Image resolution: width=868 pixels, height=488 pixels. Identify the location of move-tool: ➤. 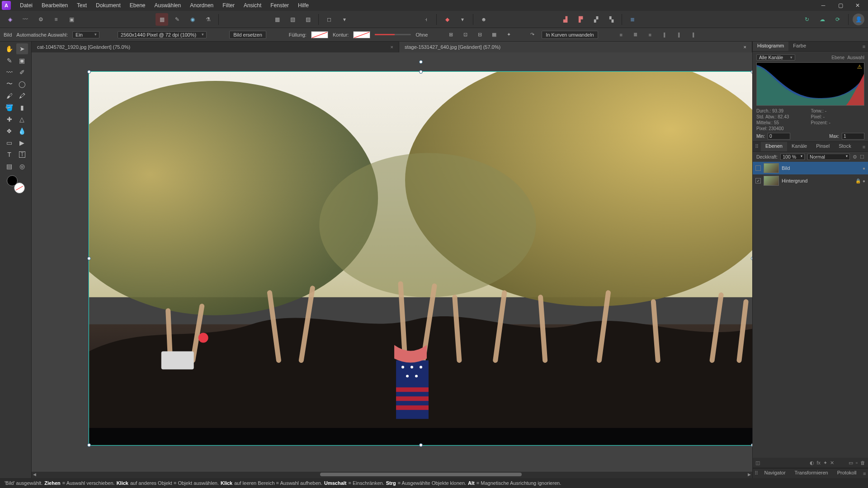
(22, 49).